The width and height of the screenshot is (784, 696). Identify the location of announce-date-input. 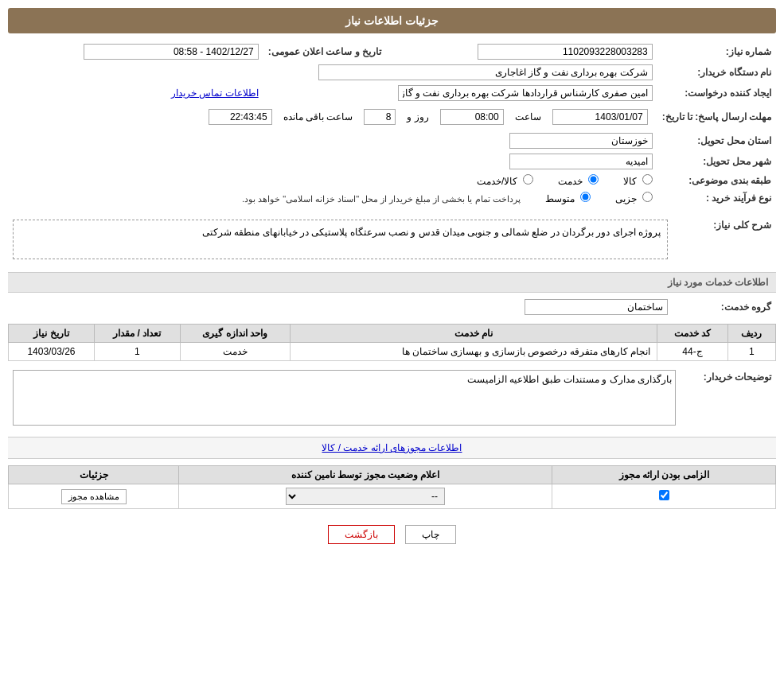
(171, 52).